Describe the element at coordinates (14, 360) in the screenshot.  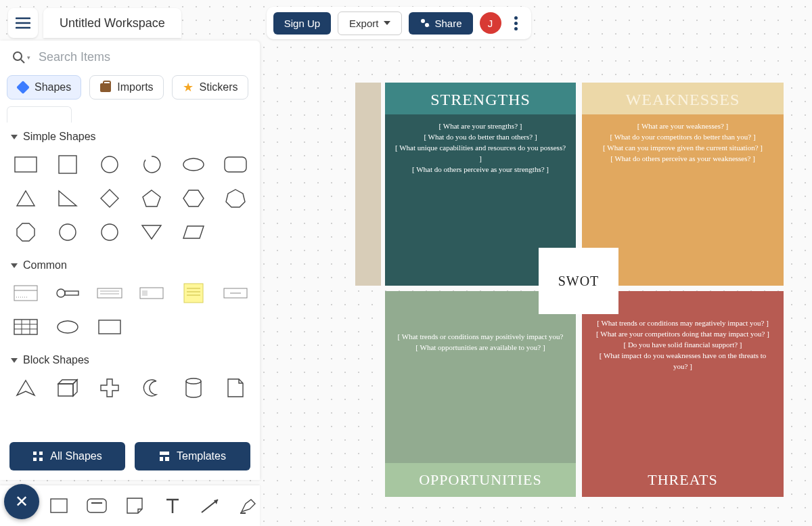
I see `caret-down-icon` at that location.